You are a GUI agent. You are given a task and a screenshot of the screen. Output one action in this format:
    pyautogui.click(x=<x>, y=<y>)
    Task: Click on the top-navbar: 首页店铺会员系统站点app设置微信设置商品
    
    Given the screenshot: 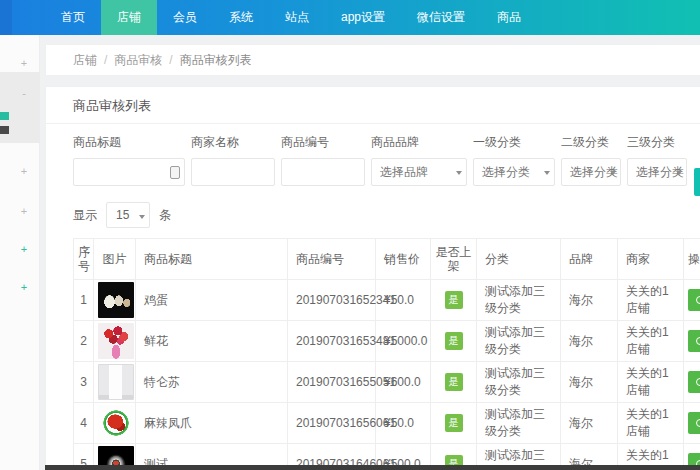 What is the action you would take?
    pyautogui.click(x=350, y=18)
    